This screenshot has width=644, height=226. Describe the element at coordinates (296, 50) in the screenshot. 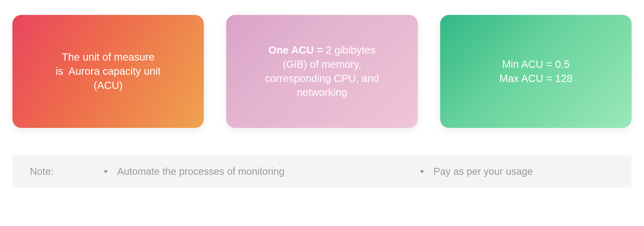

I see `card2-bold: One ACU =` at that location.